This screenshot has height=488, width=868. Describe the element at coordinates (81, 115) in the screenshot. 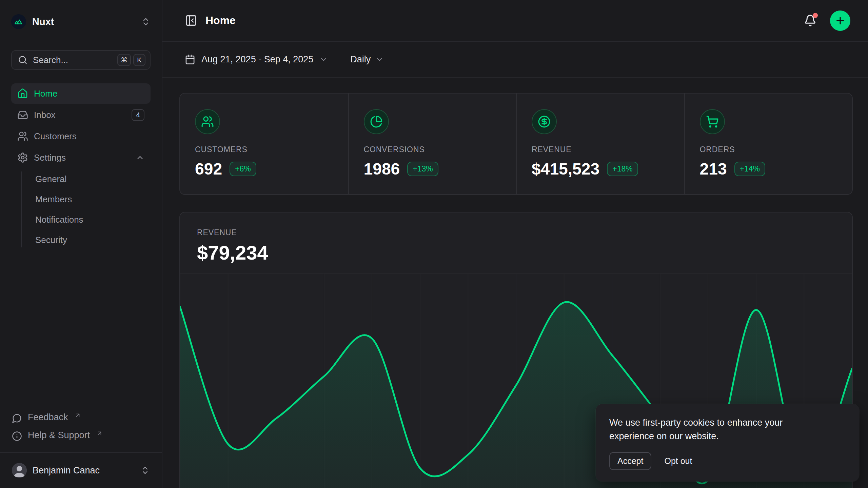

I see `sidebar-item-inbox: Inbox 4` at that location.